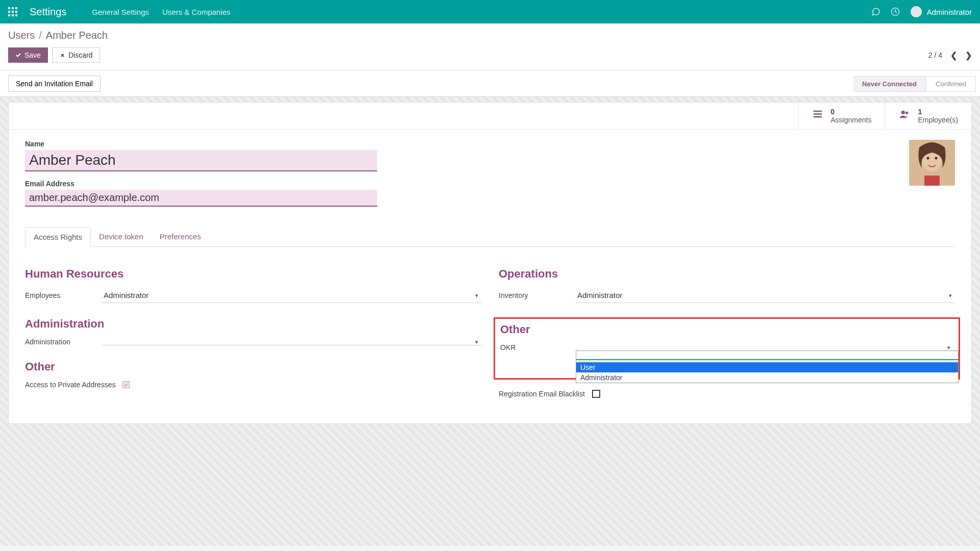 The width and height of the screenshot is (980, 551). I want to click on email-label: Email Address, so click(490, 184).